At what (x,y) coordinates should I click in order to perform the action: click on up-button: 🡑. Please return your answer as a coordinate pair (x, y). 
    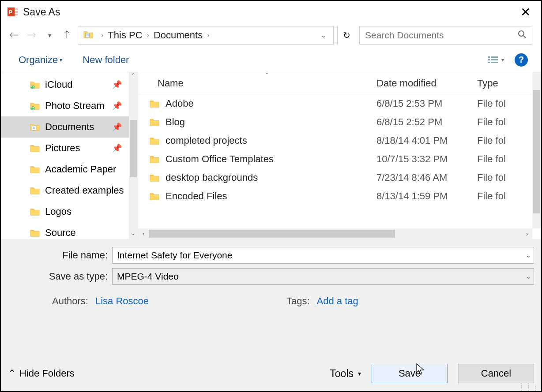
    Looking at the image, I should click on (67, 35).